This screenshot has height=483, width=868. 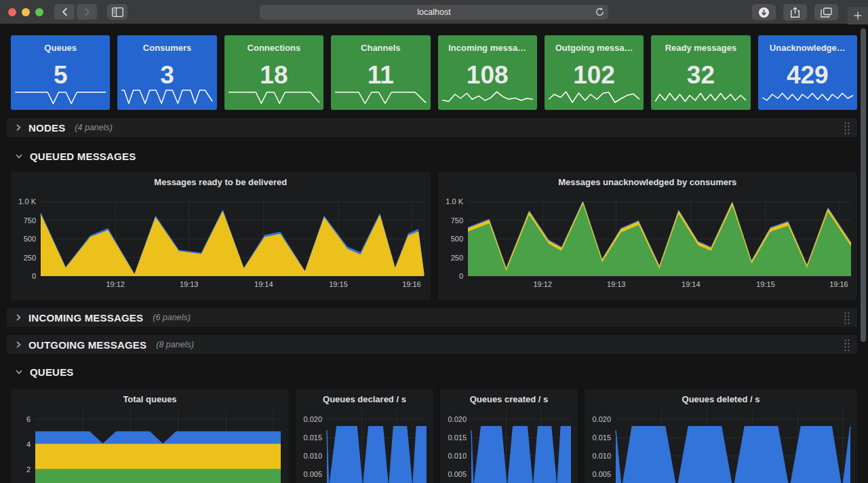 I want to click on stat-panel-queues: Queues 5, so click(x=60, y=73).